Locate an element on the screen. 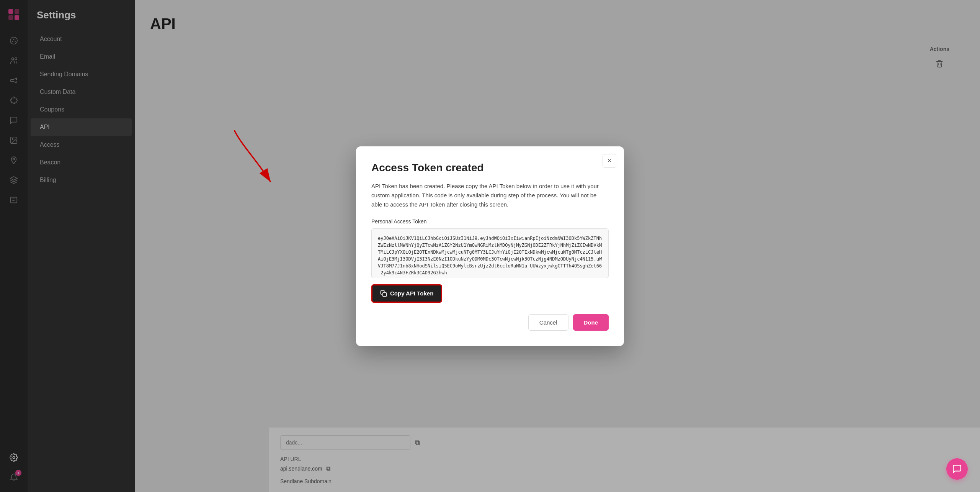 This screenshot has width=980, height=492. modal-close-button: × is located at coordinates (609, 161).